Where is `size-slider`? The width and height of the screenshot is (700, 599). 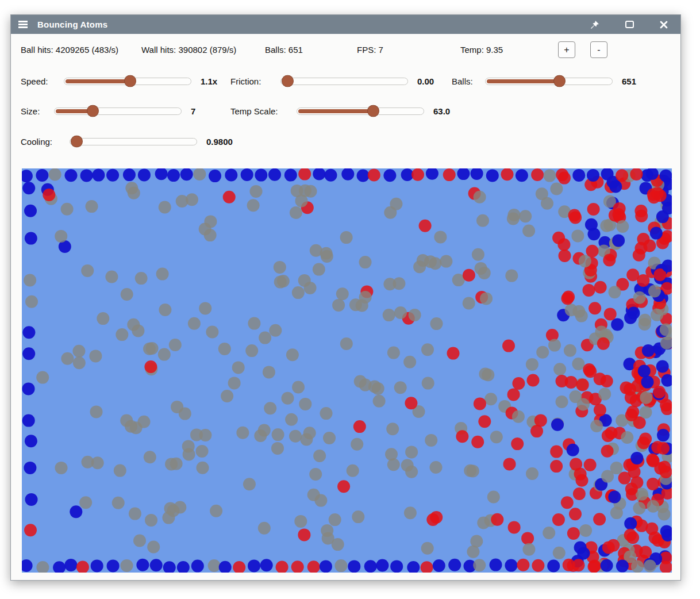 size-slider is located at coordinates (118, 112).